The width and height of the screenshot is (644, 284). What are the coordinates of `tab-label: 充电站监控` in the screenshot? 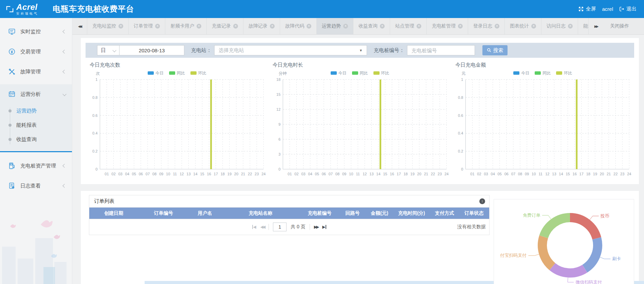 It's located at (104, 26).